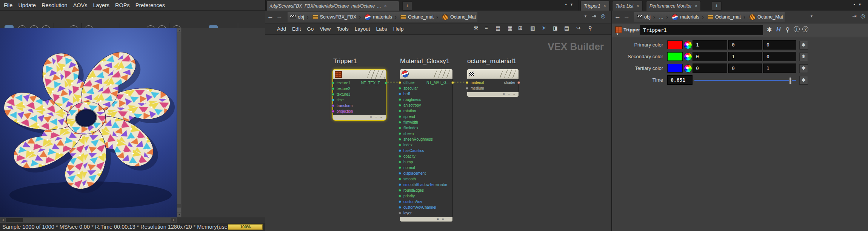  Describe the element at coordinates (701, 30) in the screenshot. I see `node-name-field: Tripper1` at that location.